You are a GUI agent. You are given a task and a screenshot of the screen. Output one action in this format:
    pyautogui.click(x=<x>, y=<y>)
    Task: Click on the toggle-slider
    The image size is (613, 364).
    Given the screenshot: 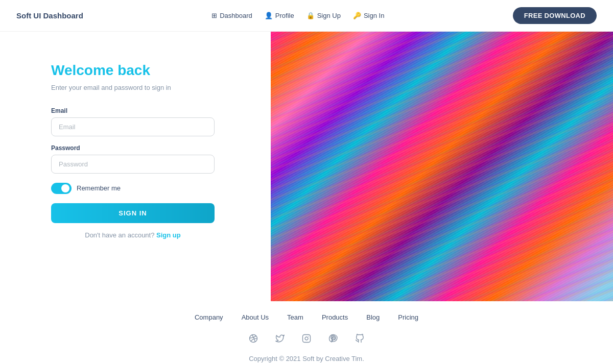 What is the action you would take?
    pyautogui.click(x=61, y=188)
    